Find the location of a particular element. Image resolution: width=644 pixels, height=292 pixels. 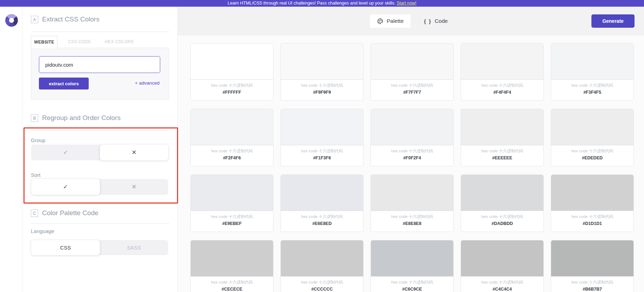

color-card-label: hex code 十六进制代码 #EDEDED is located at coordinates (592, 153).